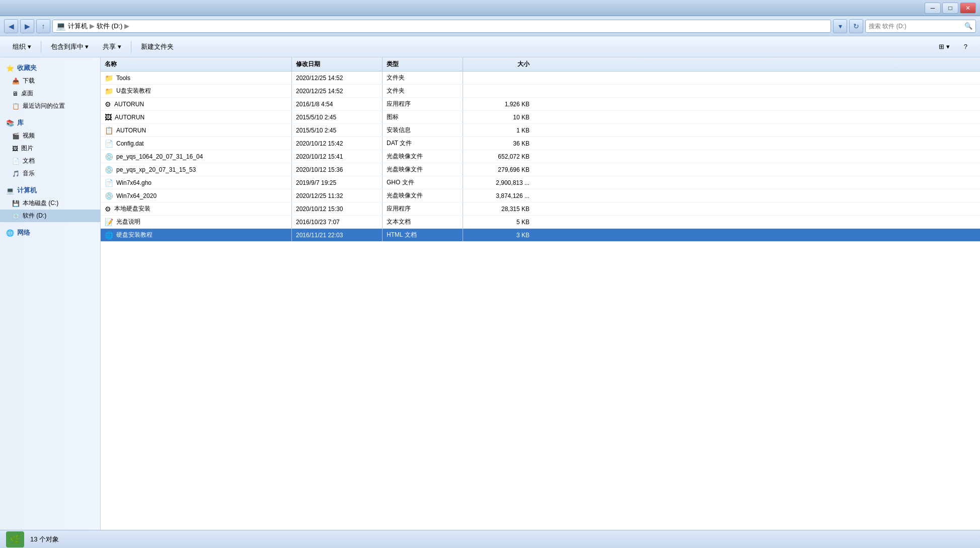 The height and width of the screenshot is (548, 980). What do you see at coordinates (134, 91) in the screenshot?
I see `file-name-label: U盘安装教程` at bounding box center [134, 91].